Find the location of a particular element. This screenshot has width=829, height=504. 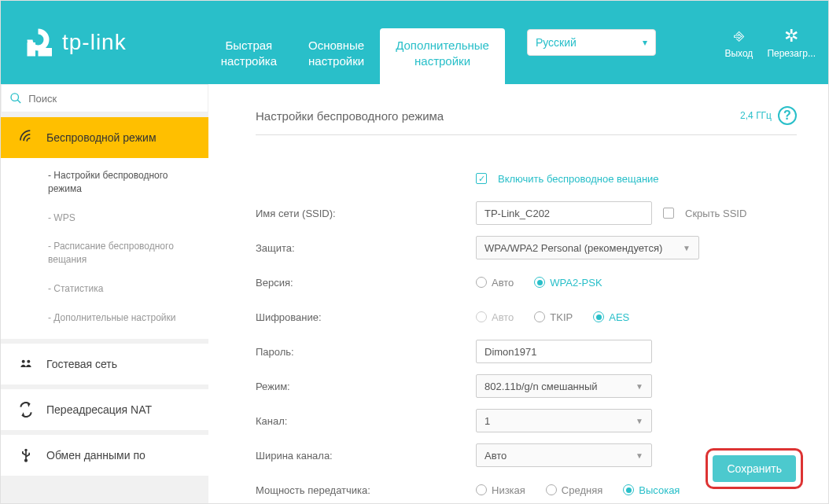

nat-icon is located at coordinates (26, 410).